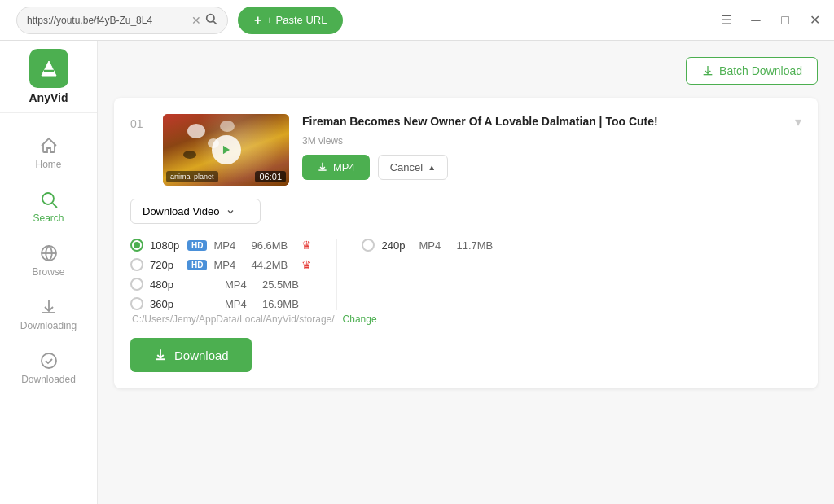 The width and height of the screenshot is (834, 504). Describe the element at coordinates (211, 20) in the screenshot. I see `url-search-button` at that location.